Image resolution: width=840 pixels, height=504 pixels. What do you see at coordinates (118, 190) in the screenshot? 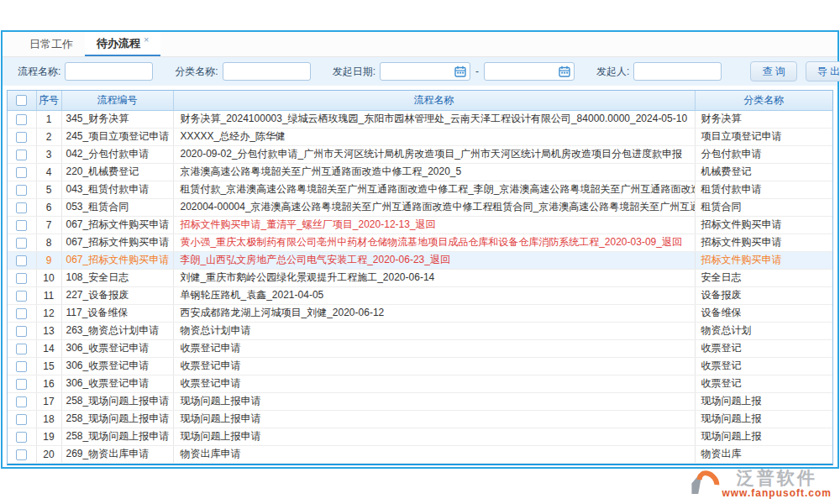
I see `row-code: 043_租赁付款申请` at bounding box center [118, 190].